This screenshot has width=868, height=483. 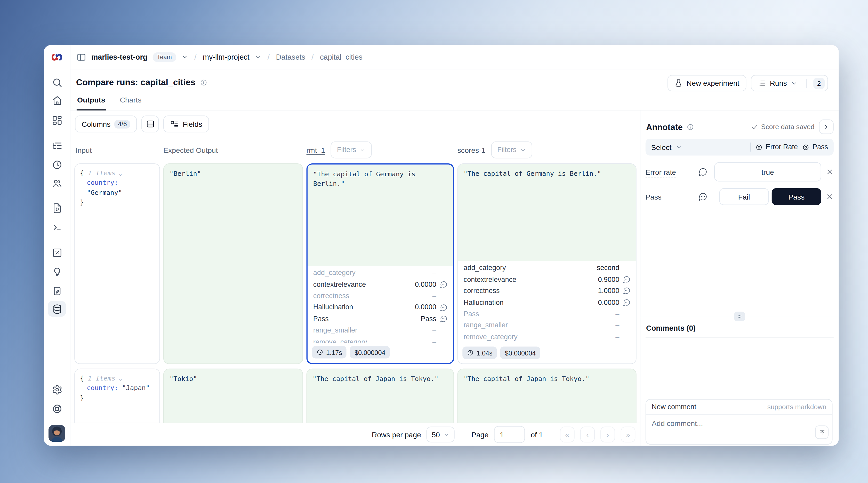 I want to click on tab-outputs: Outputs, so click(x=91, y=103).